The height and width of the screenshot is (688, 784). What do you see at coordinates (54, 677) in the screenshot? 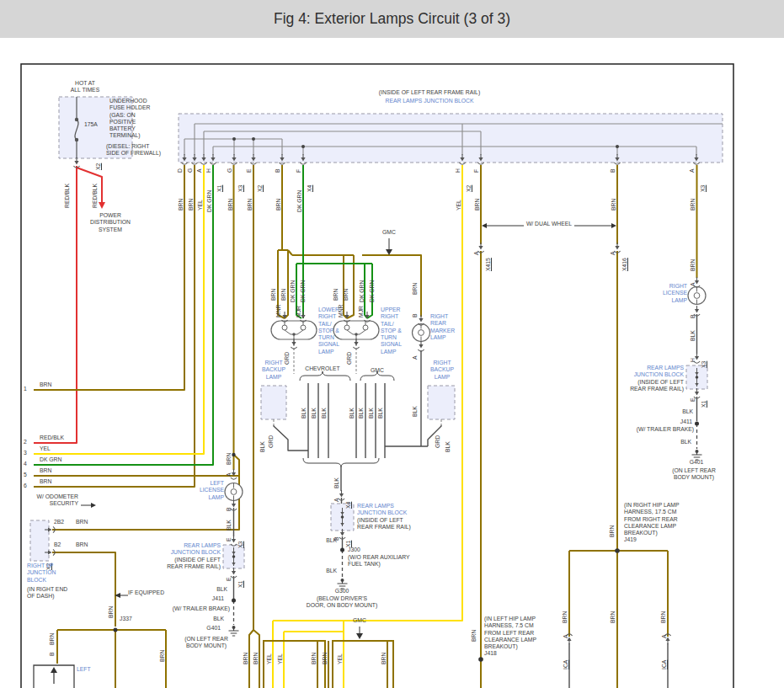
I see `left-lamp-box` at bounding box center [54, 677].